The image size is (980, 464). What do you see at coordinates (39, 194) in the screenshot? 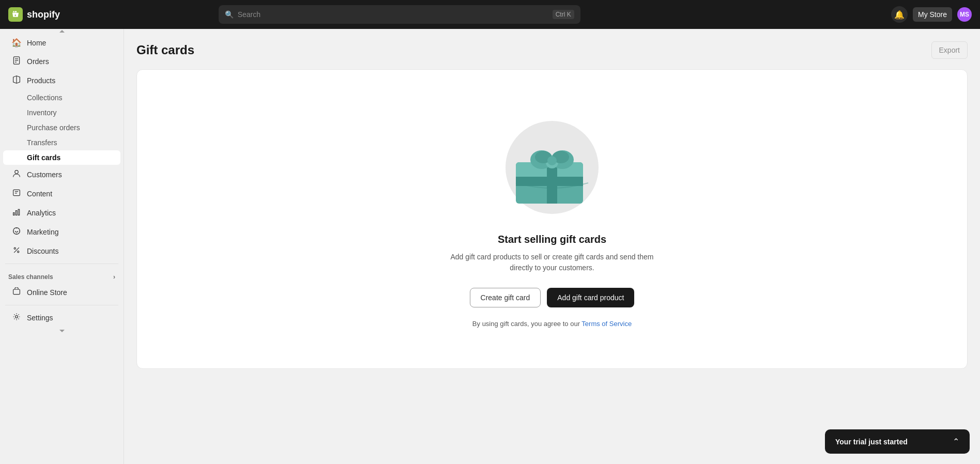
I see `sidebar-item-content-label: Content` at bounding box center [39, 194].